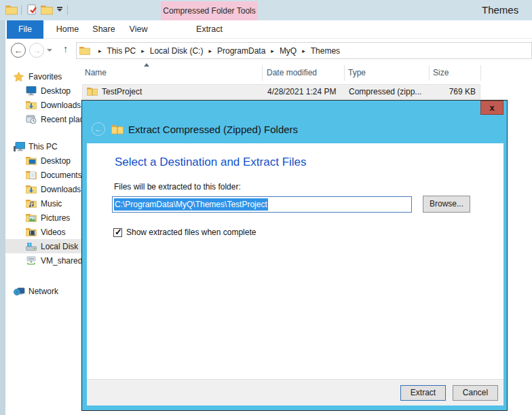 The height and width of the screenshot is (415, 532). I want to click on back-button: ←, so click(18, 50).